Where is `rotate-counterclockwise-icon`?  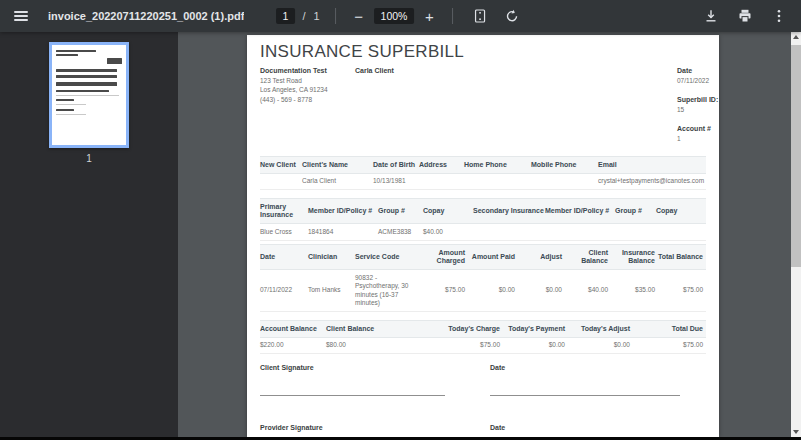 rotate-counterclockwise-icon is located at coordinates (512, 16).